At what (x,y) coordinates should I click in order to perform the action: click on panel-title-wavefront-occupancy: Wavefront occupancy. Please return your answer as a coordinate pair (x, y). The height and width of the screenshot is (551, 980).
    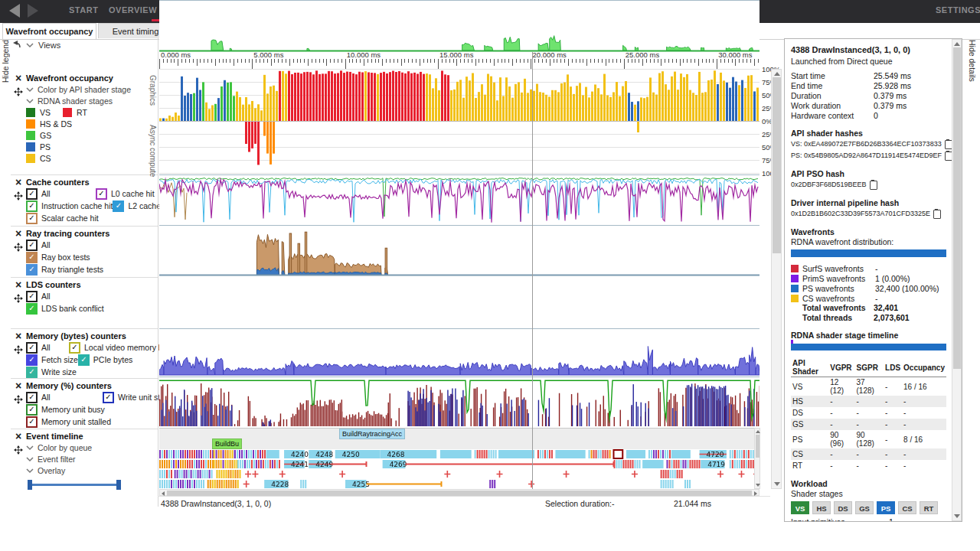
    Looking at the image, I should click on (92, 78).